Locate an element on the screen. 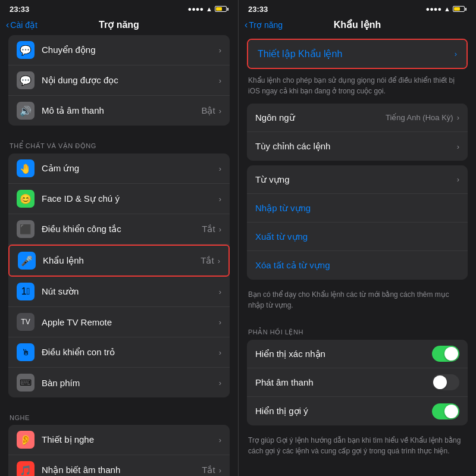  mo-ta-value: Bật is located at coordinates (208, 111).